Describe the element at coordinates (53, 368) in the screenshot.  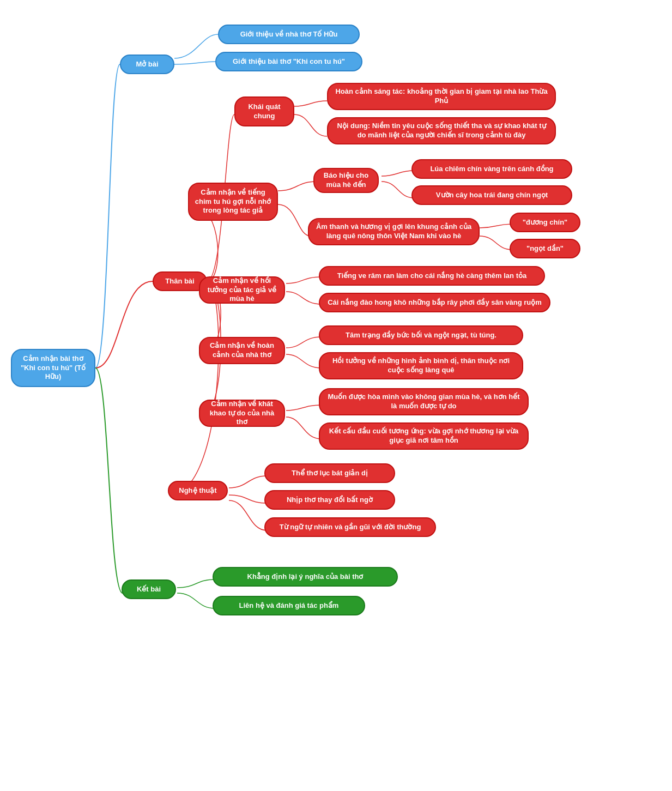
I see `root-node: Cảm nhận bài thơ "Khi con tu hú" (Tố Hữu…` at that location.